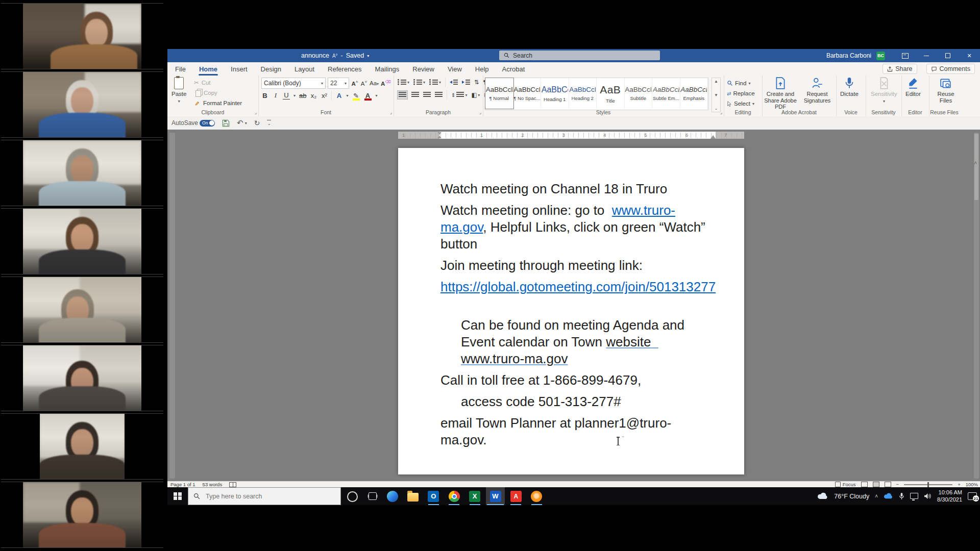 The image size is (980, 551). Describe the element at coordinates (218, 103) in the screenshot. I see `format-painter-button: Format Painter` at that location.